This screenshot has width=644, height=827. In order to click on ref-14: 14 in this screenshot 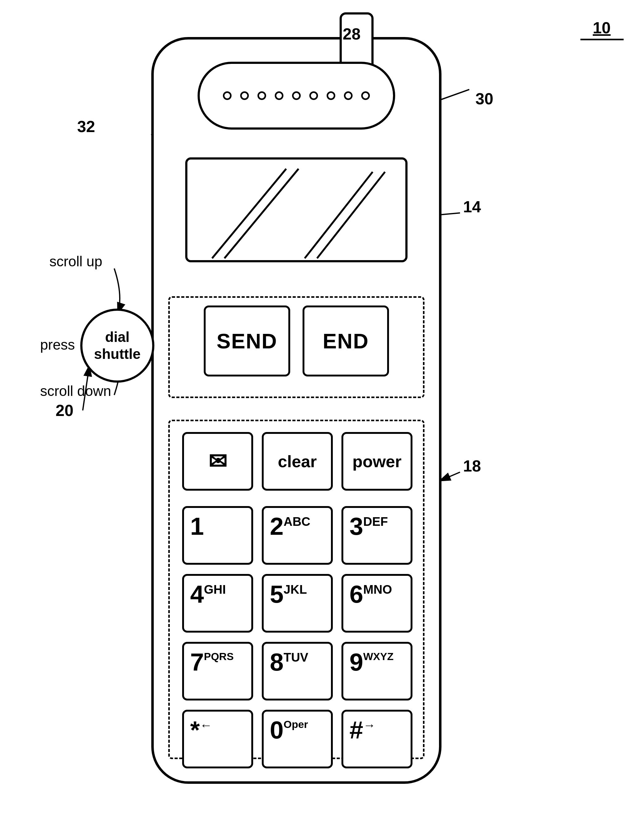, I will do `click(472, 207)`.